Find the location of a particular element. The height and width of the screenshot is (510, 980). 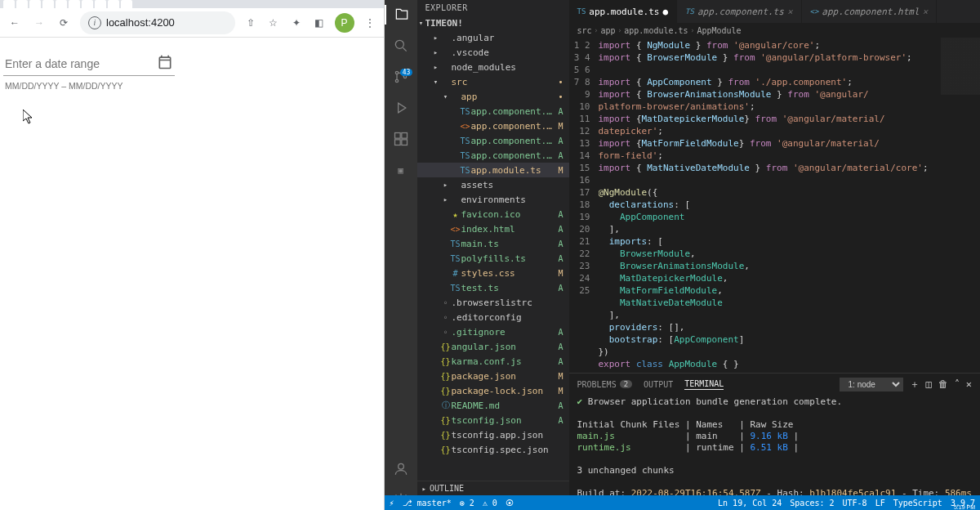

problems-indicator: ⊗ 2 is located at coordinates (467, 503).